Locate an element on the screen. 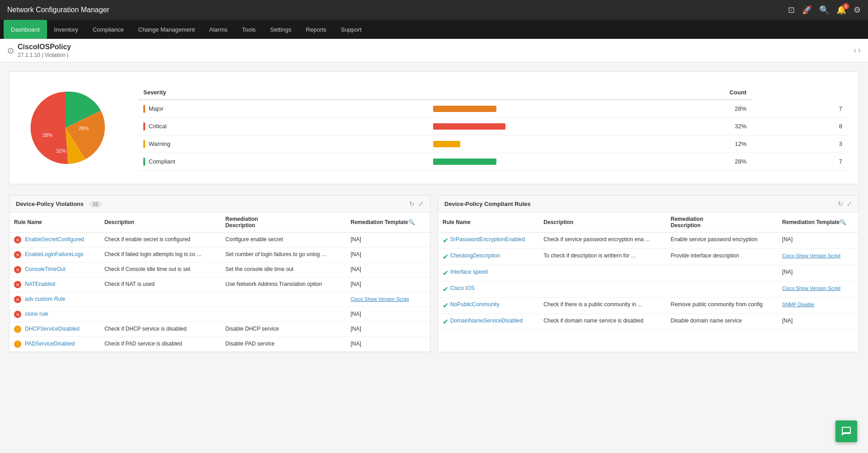 This screenshot has width=868, height=453. nav-alarms: Alarms is located at coordinates (218, 29).